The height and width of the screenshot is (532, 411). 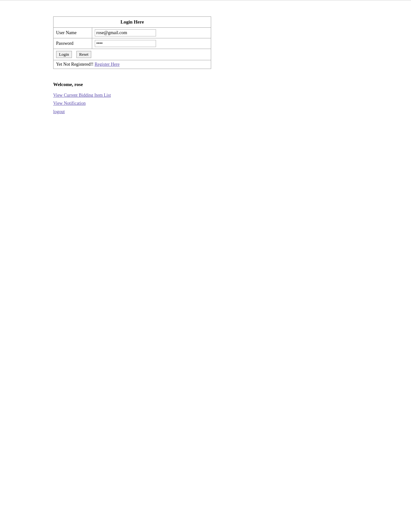 What do you see at coordinates (152, 33) in the screenshot?
I see `username-cell` at bounding box center [152, 33].